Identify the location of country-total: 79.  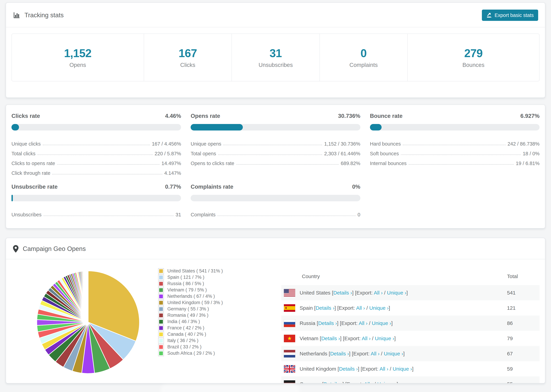
(523, 338).